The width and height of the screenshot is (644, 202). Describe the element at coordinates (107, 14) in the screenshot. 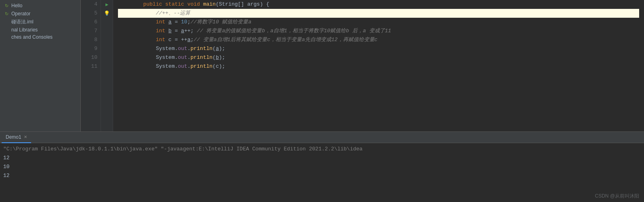

I see `bulb-icon: 💡` at that location.